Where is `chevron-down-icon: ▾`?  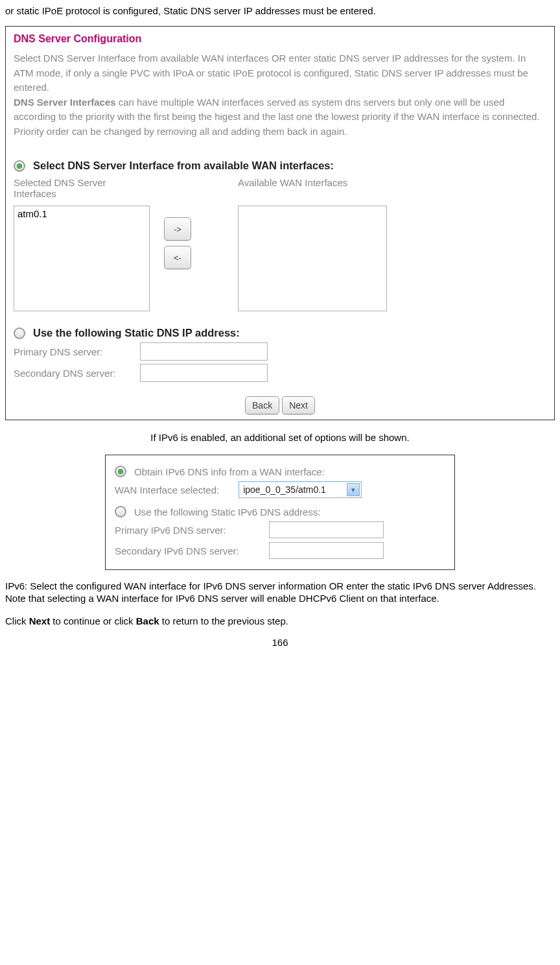 chevron-down-icon: ▾ is located at coordinates (353, 490).